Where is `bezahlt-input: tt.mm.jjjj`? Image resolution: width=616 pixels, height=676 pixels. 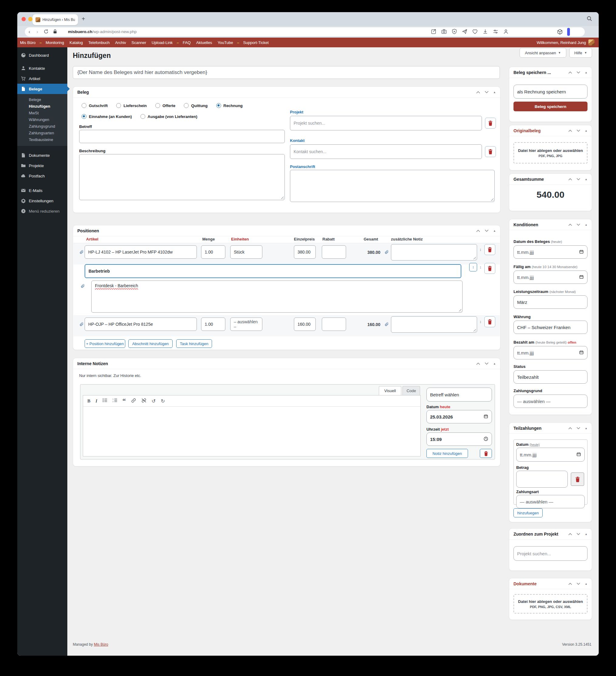 bezahlt-input: tt.mm.jjjj is located at coordinates (551, 353).